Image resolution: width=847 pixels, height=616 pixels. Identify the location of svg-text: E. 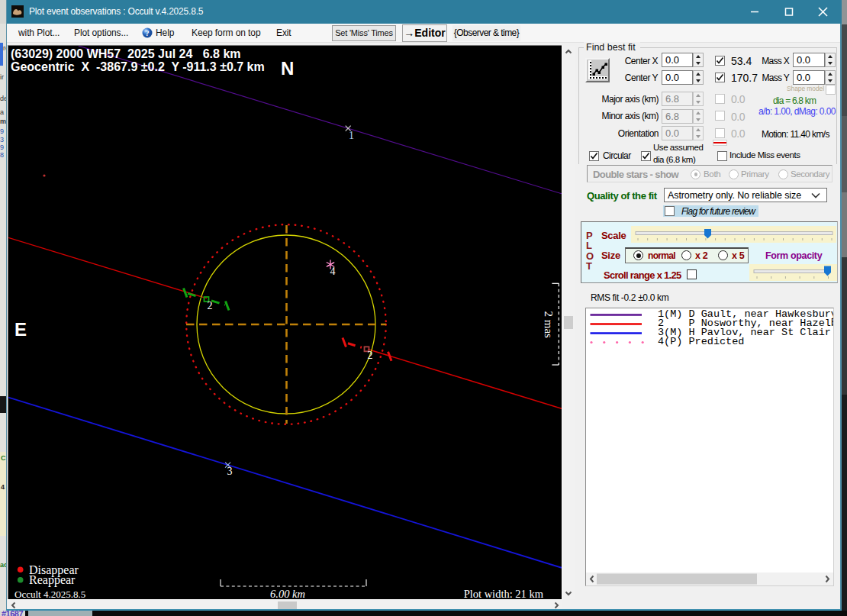
(21, 330).